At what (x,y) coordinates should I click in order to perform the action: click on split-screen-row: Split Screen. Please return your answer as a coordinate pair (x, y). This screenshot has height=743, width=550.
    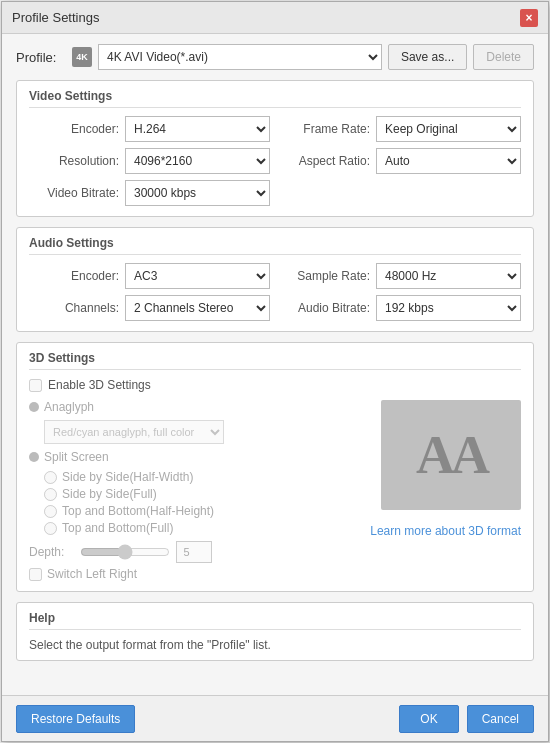
    Looking at the image, I should click on (194, 457).